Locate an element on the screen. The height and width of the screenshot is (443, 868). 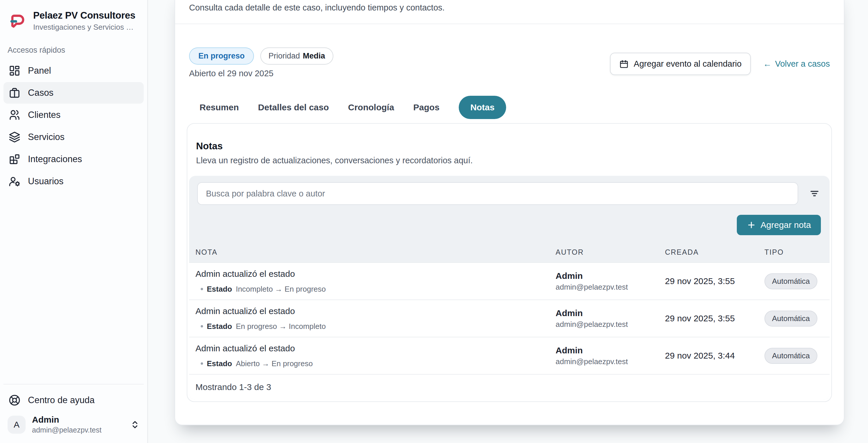
tab-cronologia: Cronología is located at coordinates (371, 107).